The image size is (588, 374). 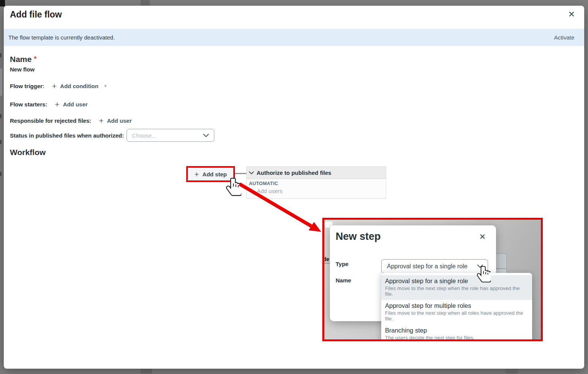 What do you see at coordinates (270, 191) in the screenshot?
I see `add-users-label: Add users` at bounding box center [270, 191].